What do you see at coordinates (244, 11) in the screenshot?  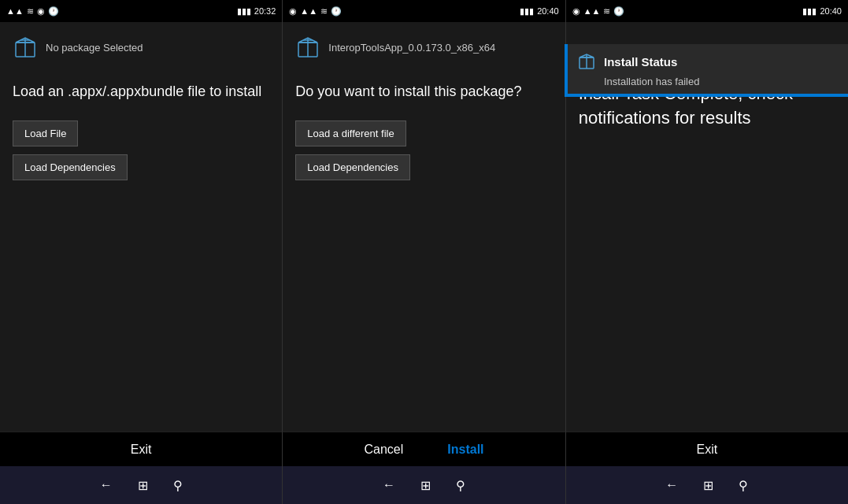 I see `battery-icon-p1: ▮▮▮` at bounding box center [244, 11].